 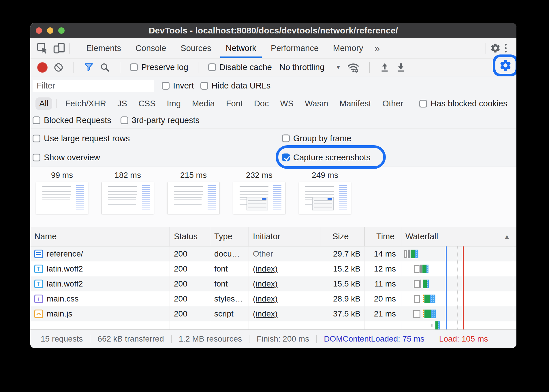 I want to click on chip-font: Font, so click(x=234, y=104).